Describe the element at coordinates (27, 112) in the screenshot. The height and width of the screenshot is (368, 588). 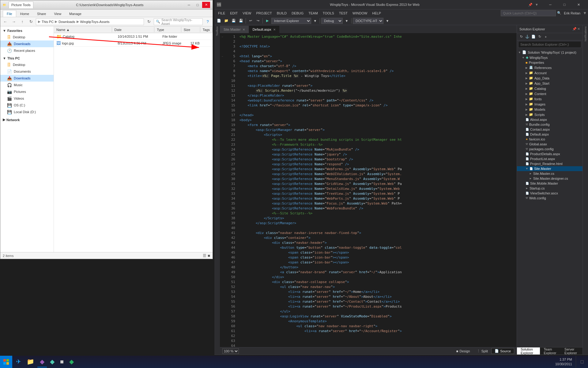
I see `sidebar-item-localdisk: 💾 Local Disk (D:)` at that location.